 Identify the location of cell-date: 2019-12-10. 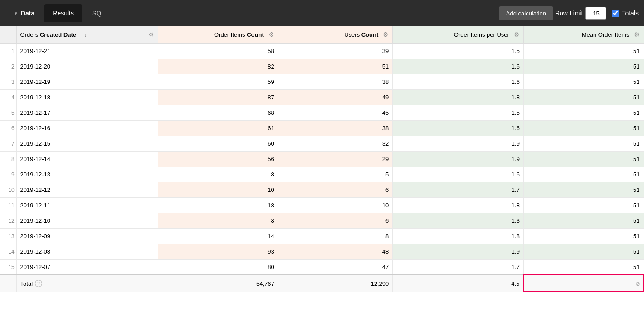
(87, 221).